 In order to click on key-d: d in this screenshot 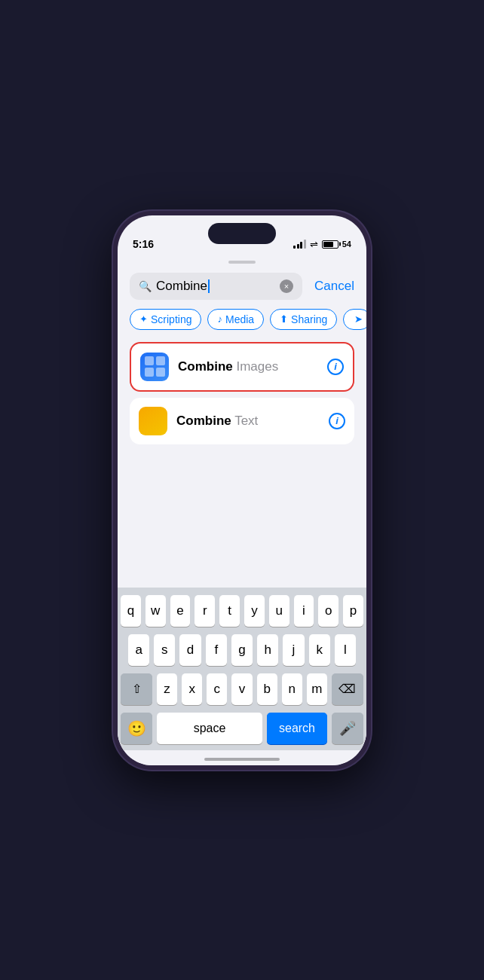, I will do `click(190, 650)`.